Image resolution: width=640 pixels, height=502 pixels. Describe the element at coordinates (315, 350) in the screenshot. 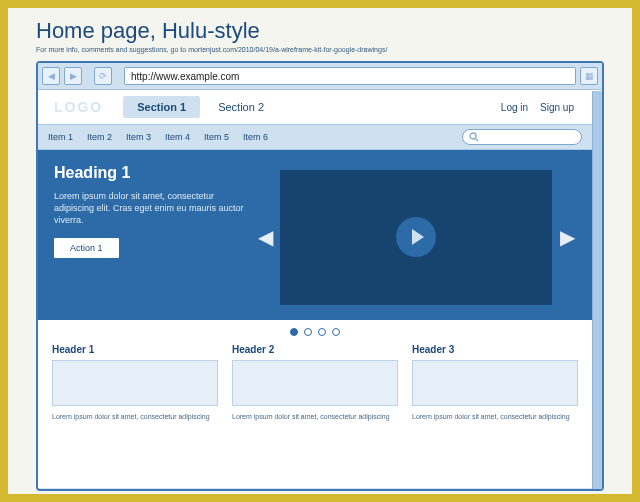

I see `card-header: Header 2` at that location.